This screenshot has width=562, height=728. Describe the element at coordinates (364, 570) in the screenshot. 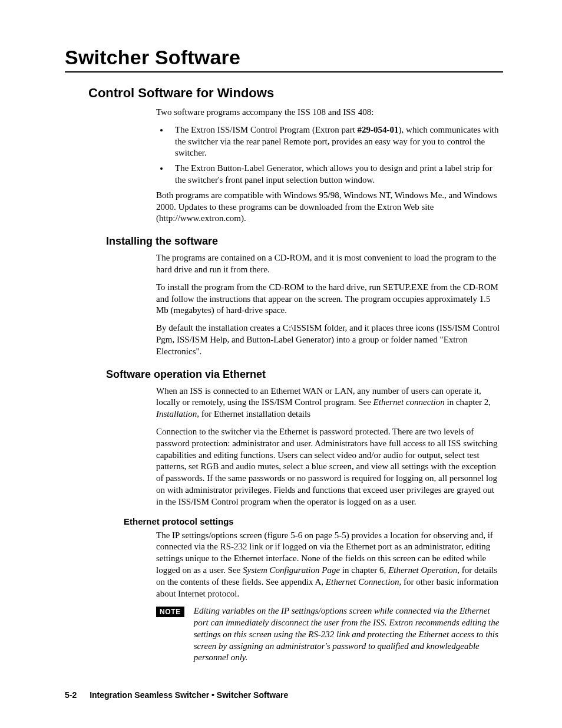

I see `text-run: in chapter 6,` at that location.